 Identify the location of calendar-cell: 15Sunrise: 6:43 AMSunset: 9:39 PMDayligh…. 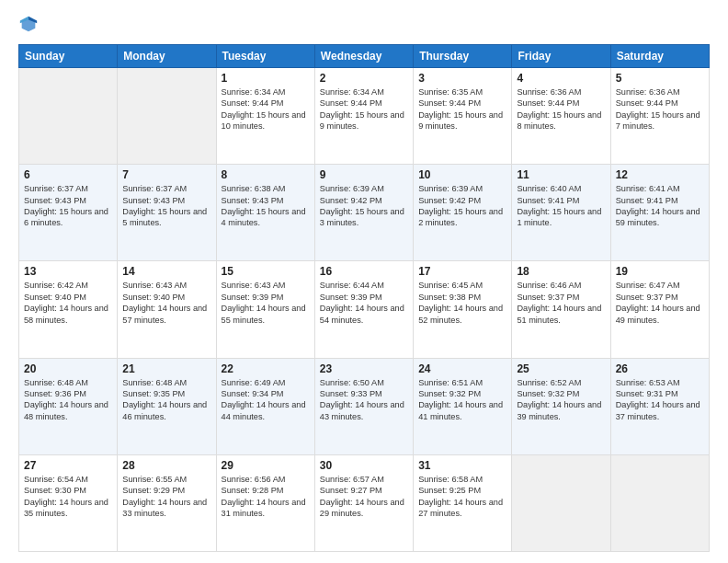
(265, 309).